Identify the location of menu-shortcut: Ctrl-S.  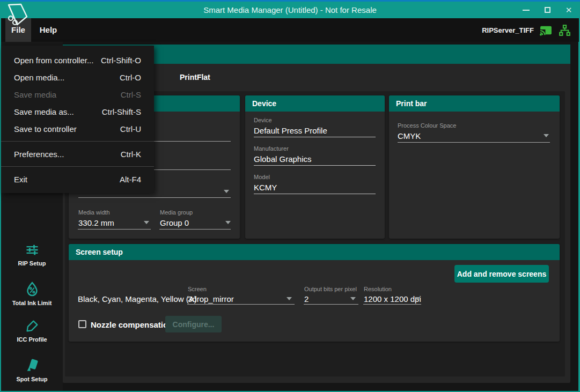
(131, 94).